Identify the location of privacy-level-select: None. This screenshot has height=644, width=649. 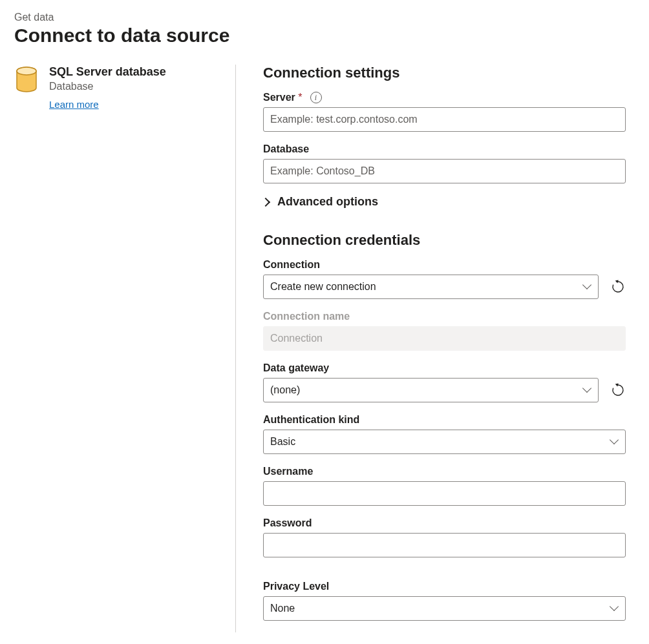
(445, 608).